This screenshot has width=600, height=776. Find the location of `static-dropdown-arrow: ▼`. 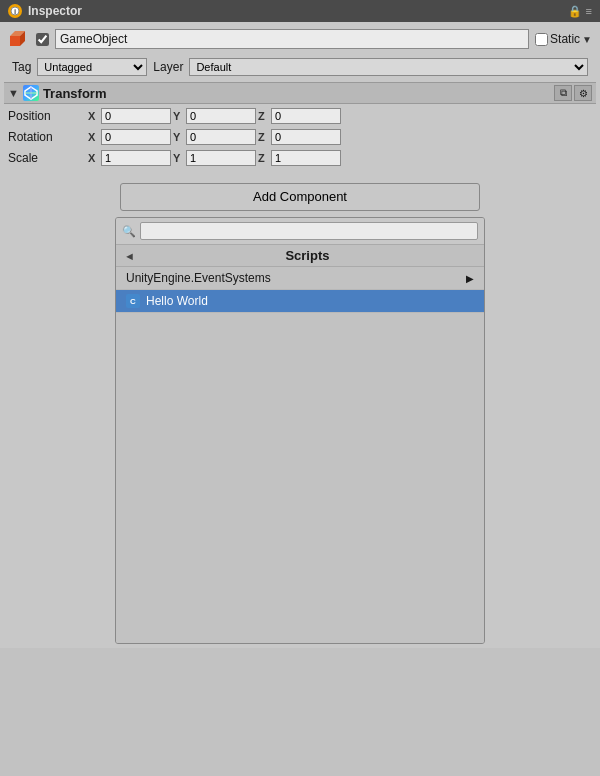

static-dropdown-arrow: ▼ is located at coordinates (587, 40).